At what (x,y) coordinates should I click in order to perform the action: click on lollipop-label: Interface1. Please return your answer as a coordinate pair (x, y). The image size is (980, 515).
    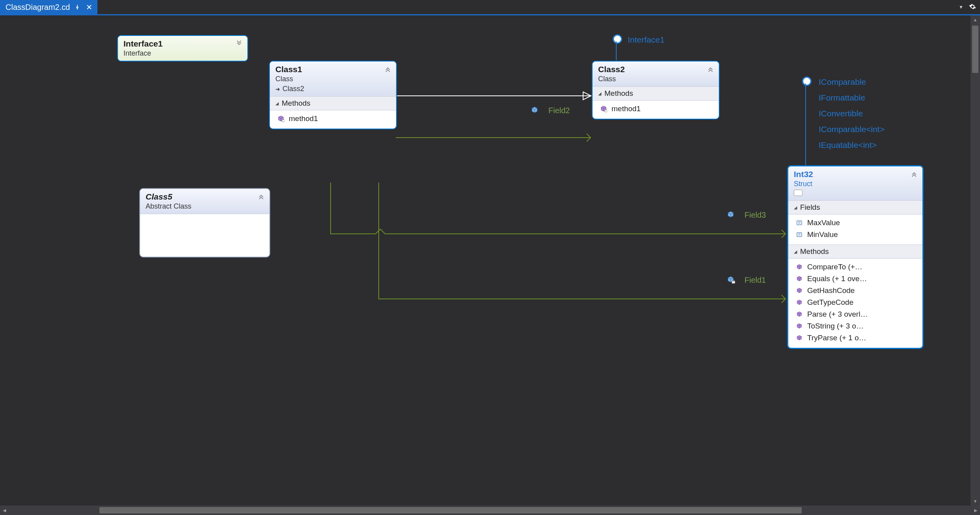
    Looking at the image, I should click on (646, 40).